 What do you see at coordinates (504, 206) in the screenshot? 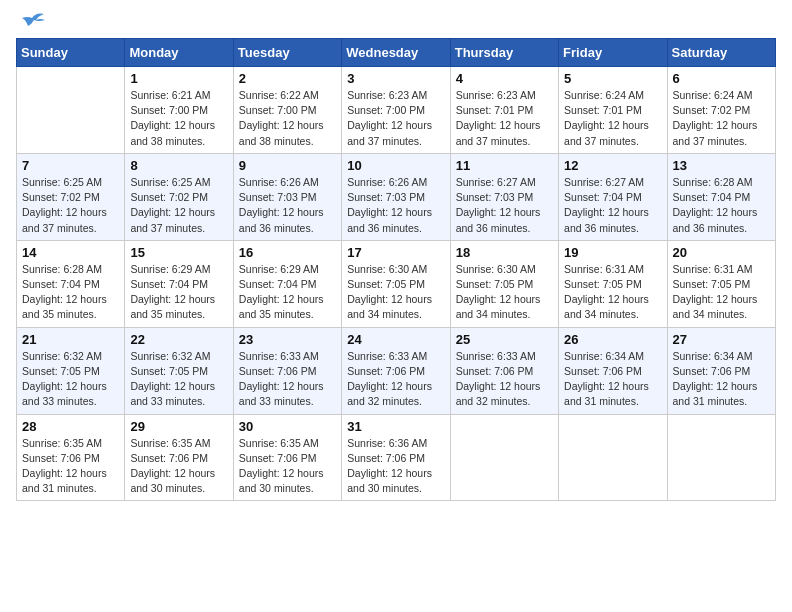
I see `day-info: Sunrise: 6:27 AMSunset: 7:03 PMDaylight:…` at bounding box center [504, 206].